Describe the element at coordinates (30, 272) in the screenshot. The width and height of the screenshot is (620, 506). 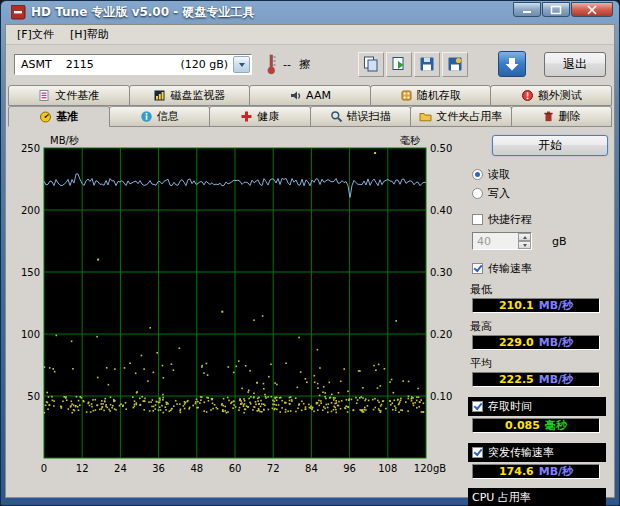
I see `svg-text: 150` at that location.